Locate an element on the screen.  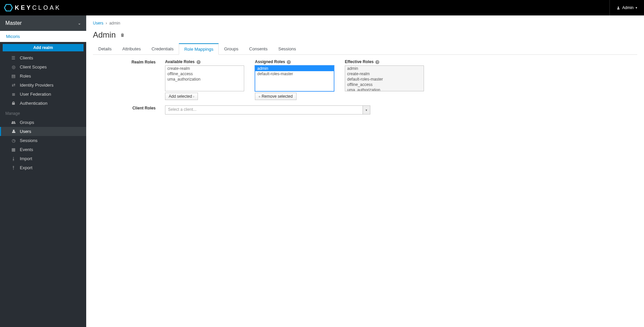
add-selected-button: Add selected › is located at coordinates (181, 96).